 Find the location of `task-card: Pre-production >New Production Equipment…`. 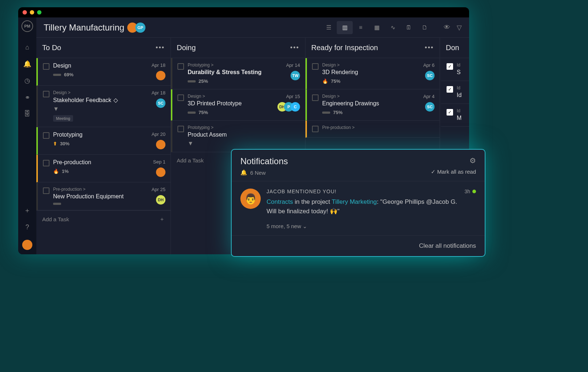

task-card: Pre-production >New Production Equipment… is located at coordinates (103, 196).